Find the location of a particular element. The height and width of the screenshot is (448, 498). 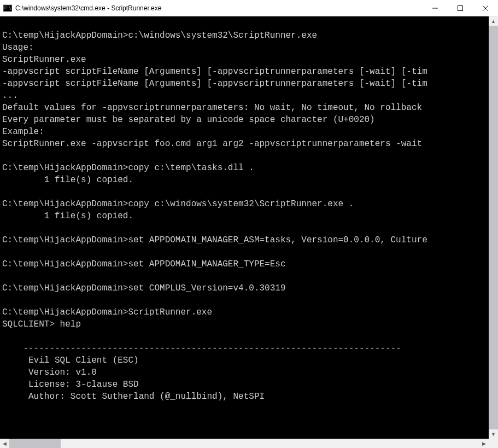

window-controls is located at coordinates (460, 8).